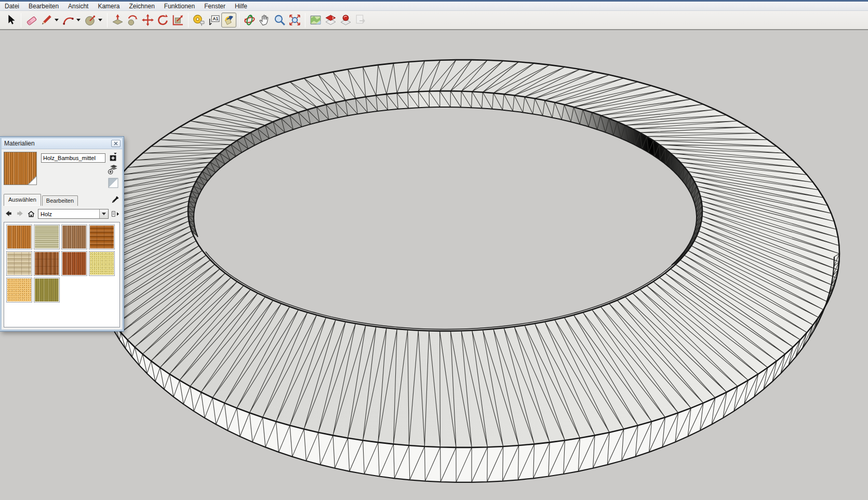 The image size is (868, 500). Describe the element at coordinates (330, 20) in the screenshot. I see `terrain-icon` at that location.